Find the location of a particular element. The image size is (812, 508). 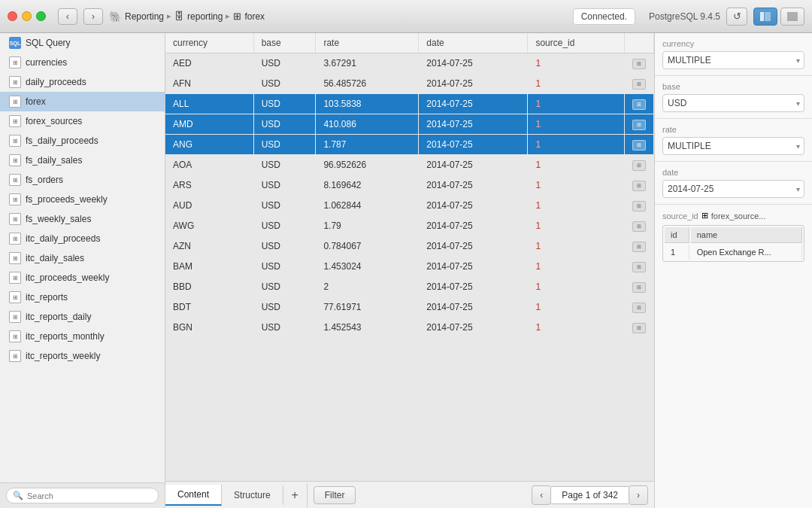

filter-select-wrapper-base: USD is located at coordinates (734, 103).